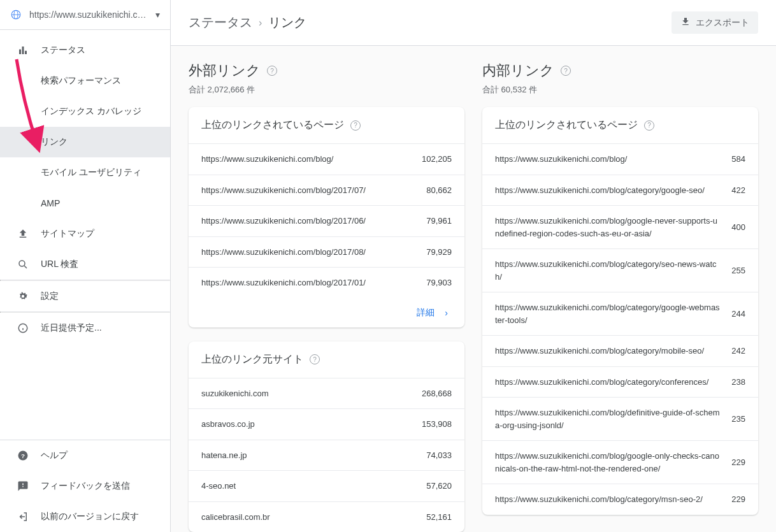 This screenshot has width=776, height=532. What do you see at coordinates (439, 190) in the screenshot?
I see `row-value: 80,662` at bounding box center [439, 190].